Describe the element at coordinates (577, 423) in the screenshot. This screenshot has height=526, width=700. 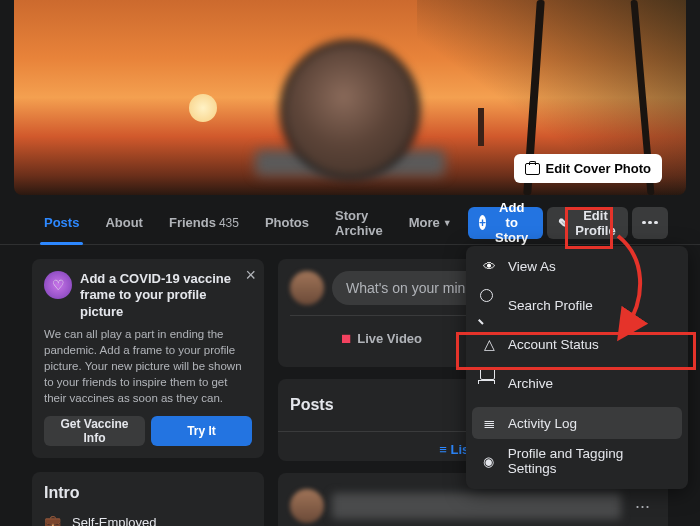
I see `menu-item-activity-log: Activity Log` at that location.